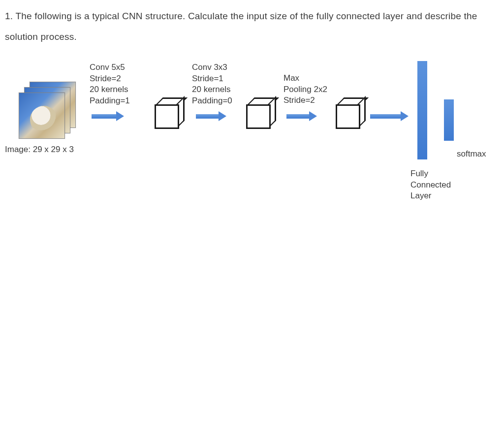 This screenshot has height=440, width=504. Describe the element at coordinates (431, 185) in the screenshot. I see `fc-label: Fully Connected Layer` at that location.